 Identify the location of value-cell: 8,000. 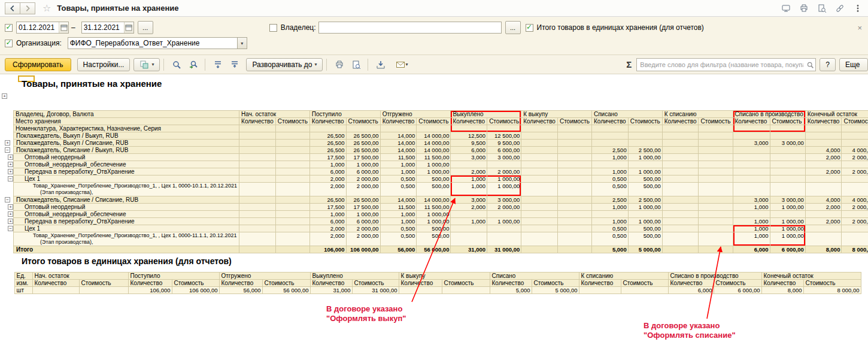
(782, 290).